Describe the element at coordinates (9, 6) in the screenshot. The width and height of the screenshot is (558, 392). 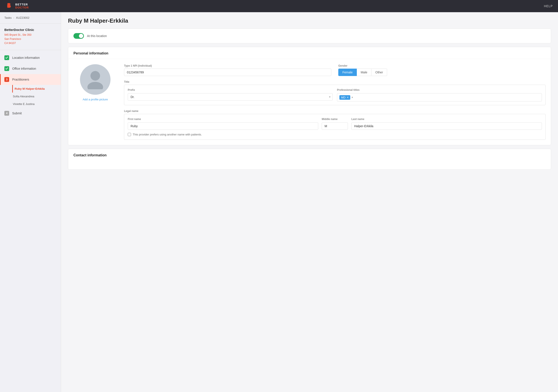
I see `logo-icon: B` at that location.